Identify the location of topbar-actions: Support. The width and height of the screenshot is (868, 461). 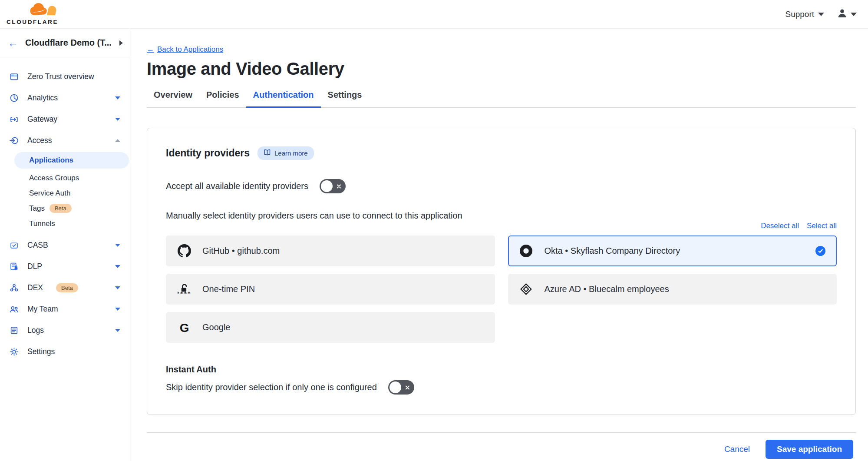
(821, 14).